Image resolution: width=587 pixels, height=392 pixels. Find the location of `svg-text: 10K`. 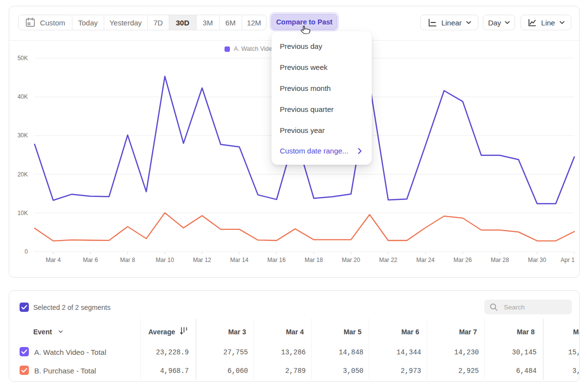

svg-text: 10K is located at coordinates (23, 213).